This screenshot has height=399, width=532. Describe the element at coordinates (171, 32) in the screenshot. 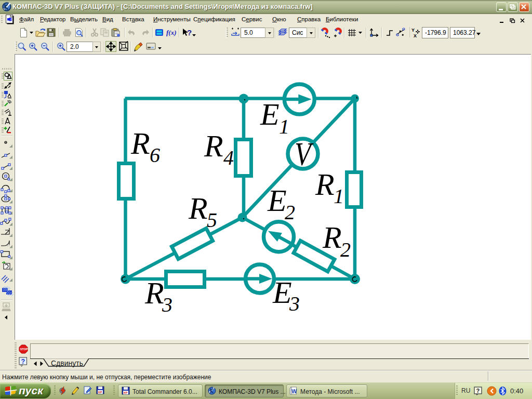

I see `svg-text: f(x)` at that location.